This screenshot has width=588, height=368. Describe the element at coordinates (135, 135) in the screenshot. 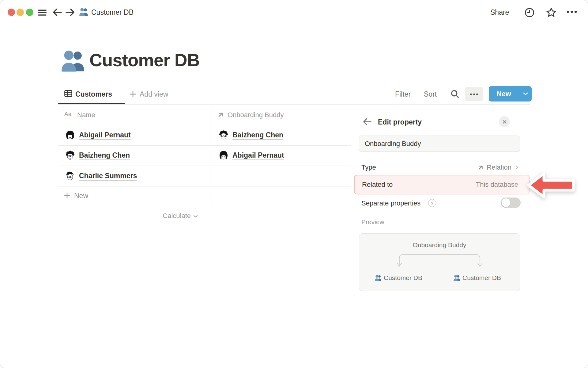

I see `name-cell: Abigail Pernaut` at that location.